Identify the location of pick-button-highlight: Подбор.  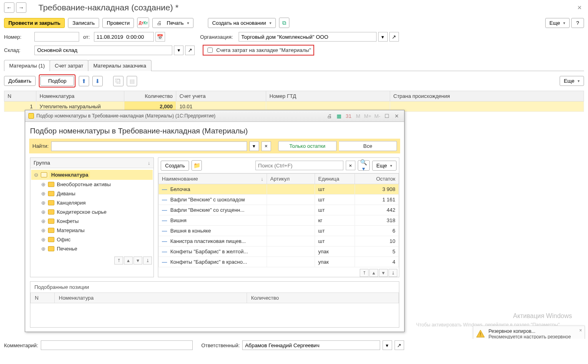
(57, 81).